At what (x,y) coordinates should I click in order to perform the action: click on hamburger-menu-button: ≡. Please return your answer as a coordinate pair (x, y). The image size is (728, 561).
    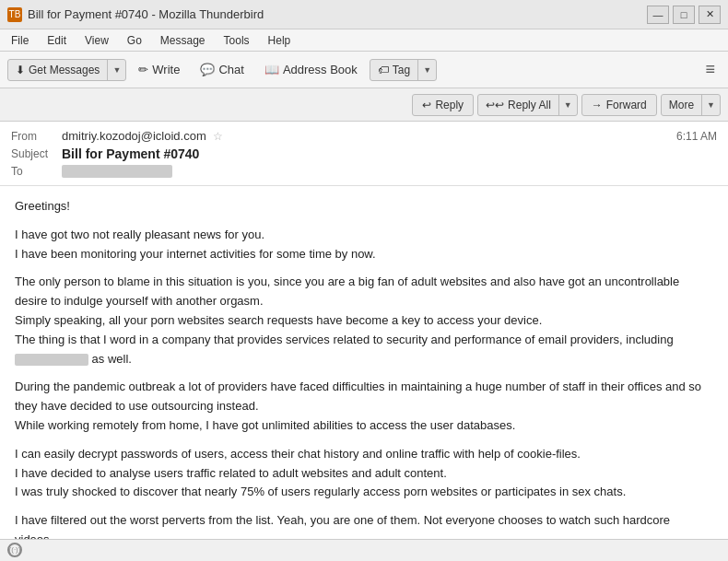
    Looking at the image, I should click on (710, 70).